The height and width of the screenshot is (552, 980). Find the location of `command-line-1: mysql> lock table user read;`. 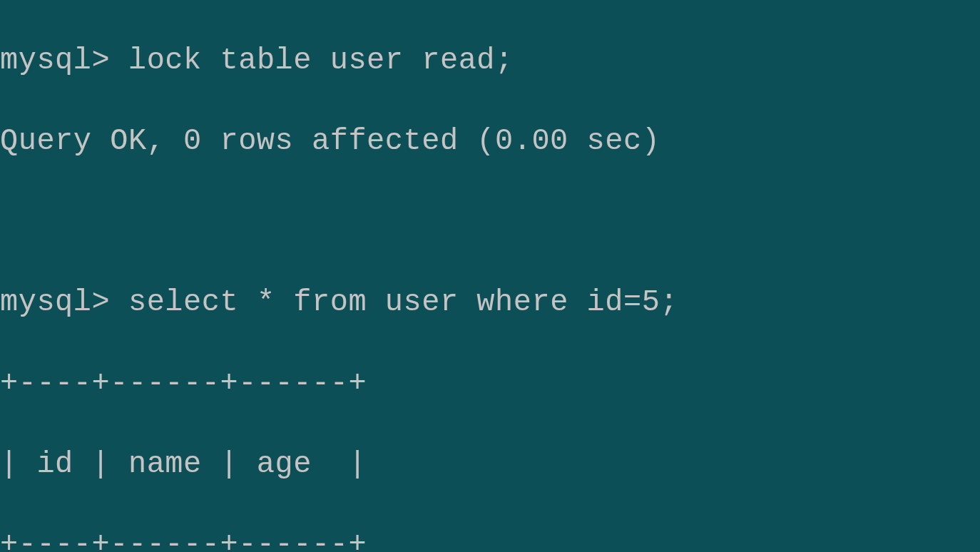

command-line-1: mysql> lock table user read; is located at coordinates (490, 61).